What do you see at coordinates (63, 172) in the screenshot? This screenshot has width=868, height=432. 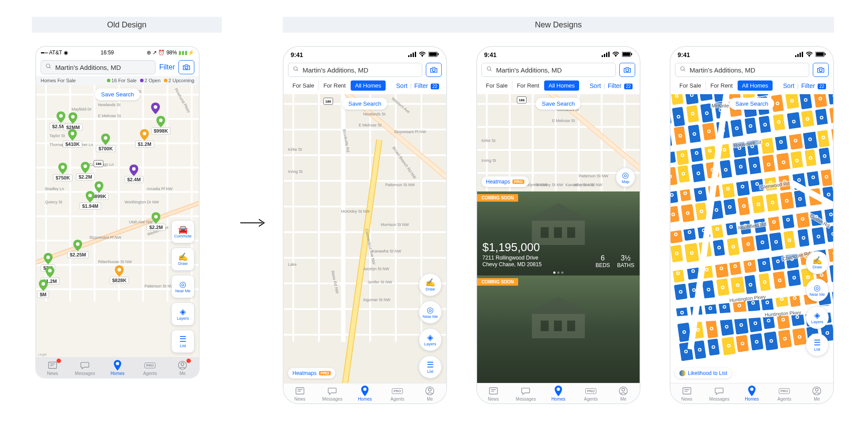 I see `map-pin: $750K` at bounding box center [63, 172].